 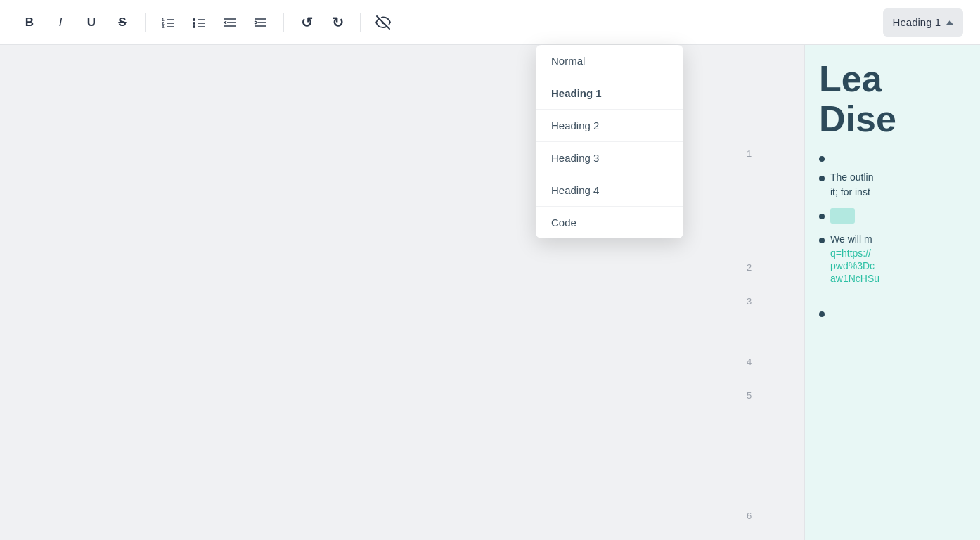 What do you see at coordinates (199, 22) in the screenshot?
I see `unordered-list-button` at bounding box center [199, 22].